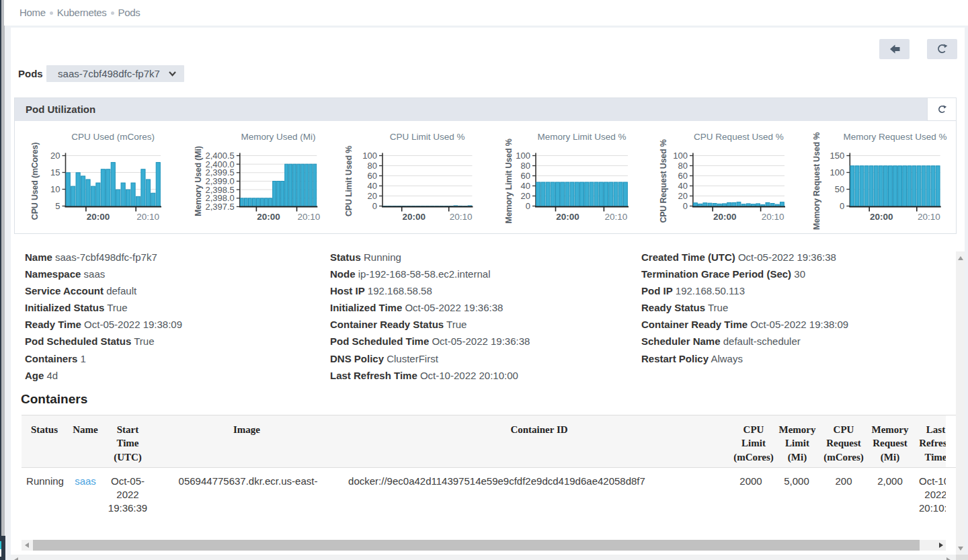  What do you see at coordinates (838, 156) in the screenshot?
I see `svg-text: 150` at bounding box center [838, 156].